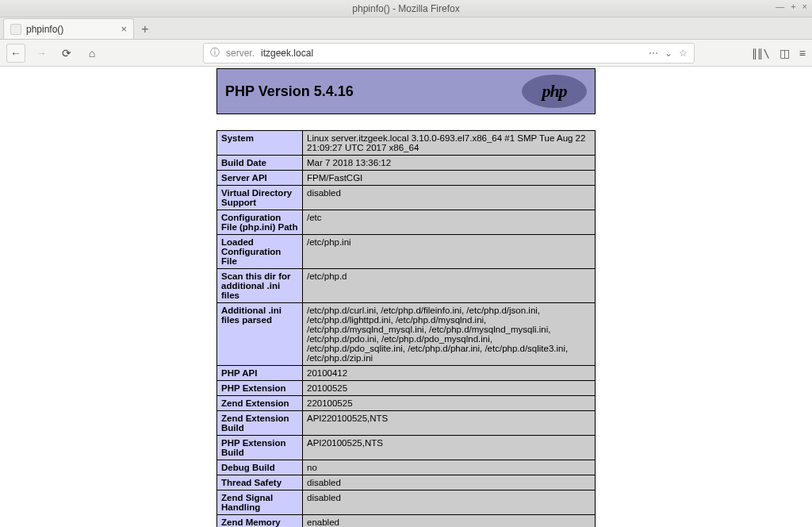 This screenshot has width=812, height=527. What do you see at coordinates (449, 335) in the screenshot?
I see `phpinfo-value: /etc/php.d/curl.ini, /etc/php.d/fileinfo…` at bounding box center [449, 335].